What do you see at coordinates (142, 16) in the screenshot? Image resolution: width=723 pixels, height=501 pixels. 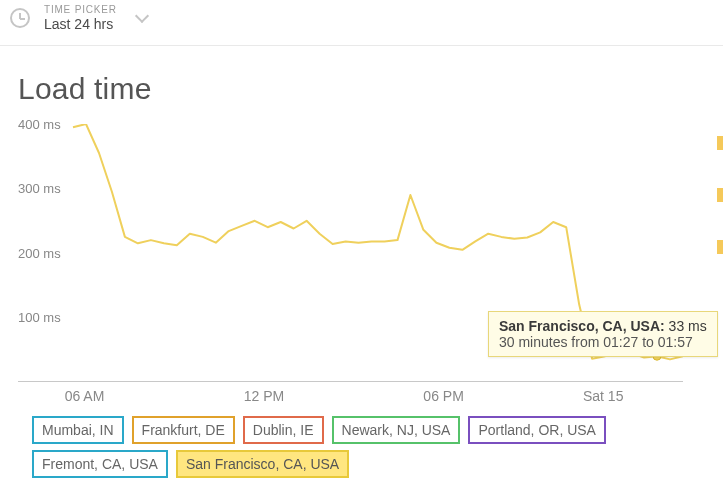 I see `chevron-down-icon` at bounding box center [142, 16].